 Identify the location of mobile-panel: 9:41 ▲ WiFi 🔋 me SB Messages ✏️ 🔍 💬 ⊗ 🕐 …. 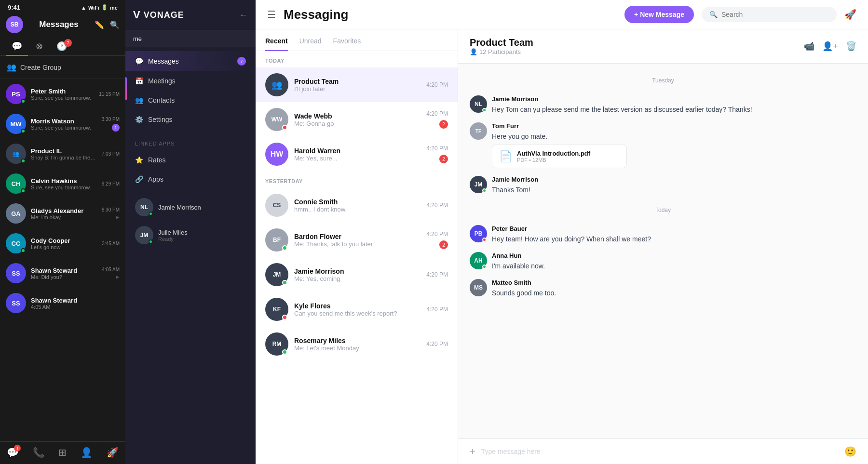
(63, 232).